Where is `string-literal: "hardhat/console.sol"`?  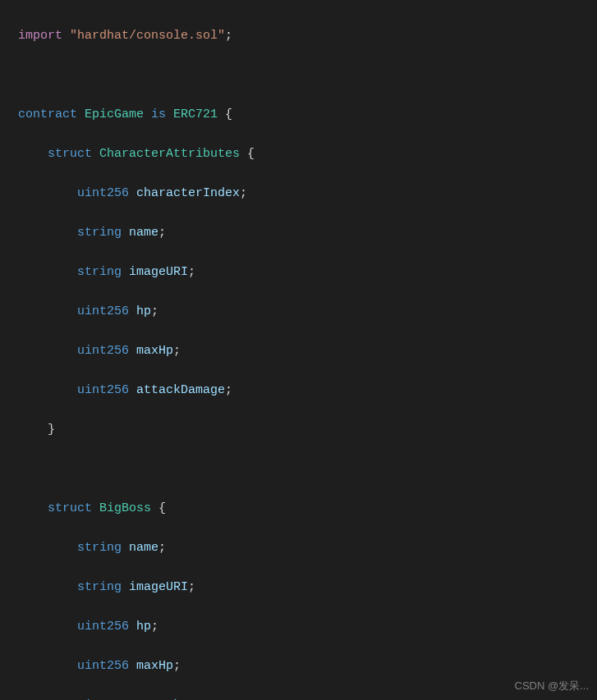 string-literal: "hardhat/console.sol" is located at coordinates (148, 36).